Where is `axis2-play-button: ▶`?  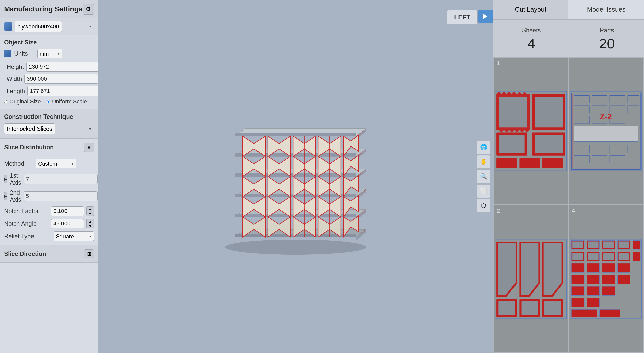 axis2-play-button: ▶ is located at coordinates (6, 196).